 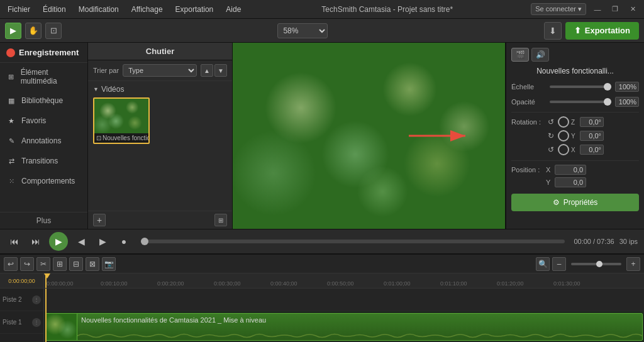 What do you see at coordinates (387, 9) in the screenshot?
I see `window-title: TechSmith Camtasia - Projet sans titre*` at bounding box center [387, 9].